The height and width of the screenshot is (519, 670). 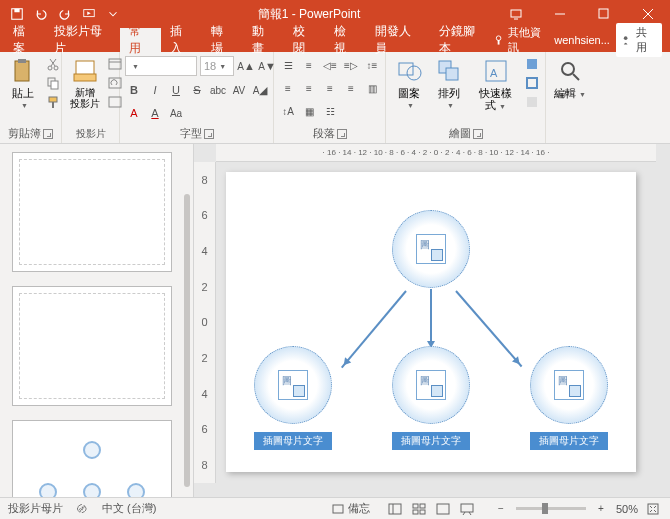 What do you see at coordinates (41, 14) in the screenshot?
I see `undo-button` at bounding box center [41, 14].